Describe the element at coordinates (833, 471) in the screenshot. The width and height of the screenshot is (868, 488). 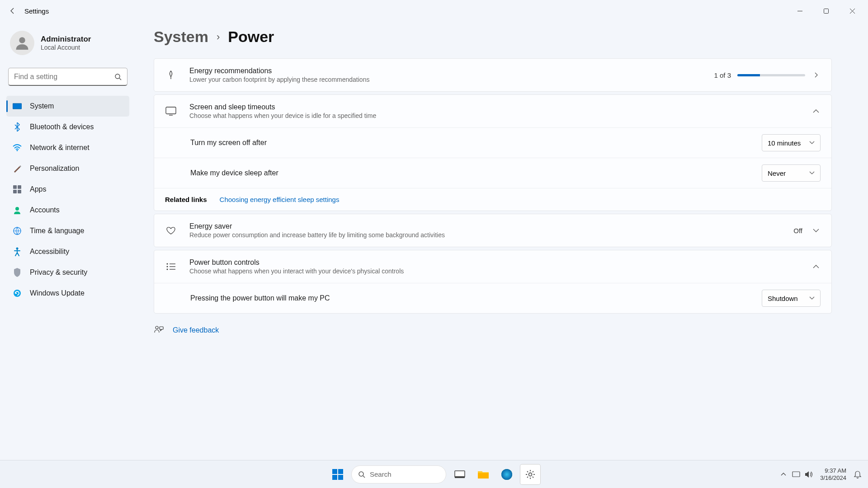
I see `taskbar-time: 9:37 AM` at that location.